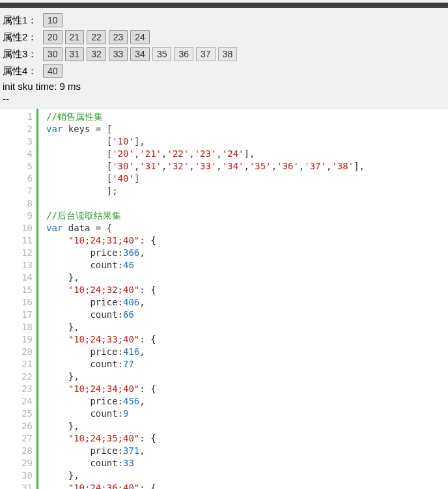  I want to click on sku-option-button: 32, so click(96, 54).